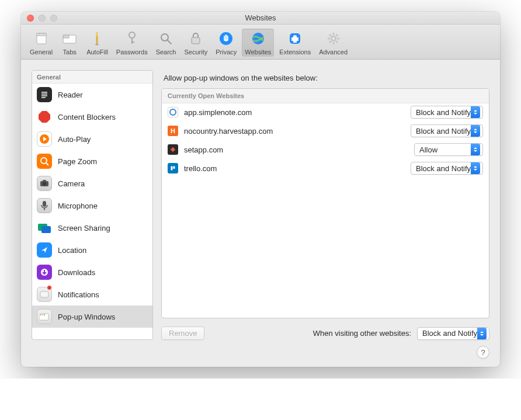  I want to click on website-row: app.simplenote.com Block and Notify, so click(325, 112).